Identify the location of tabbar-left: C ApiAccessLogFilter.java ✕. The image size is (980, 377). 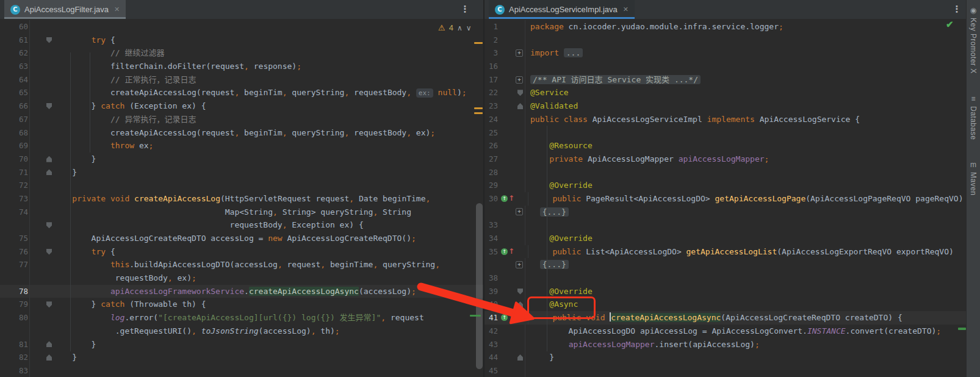
(242, 10).